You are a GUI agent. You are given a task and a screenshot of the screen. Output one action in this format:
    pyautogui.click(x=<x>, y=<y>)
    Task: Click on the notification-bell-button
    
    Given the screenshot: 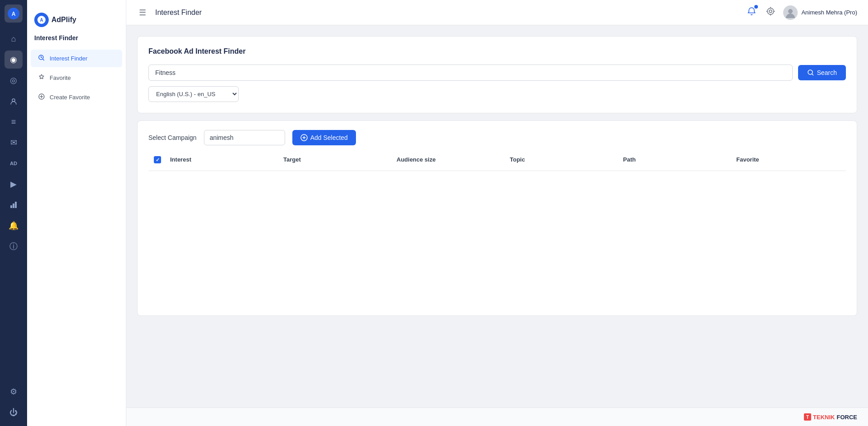 What is the action you would take?
    pyautogui.click(x=752, y=13)
    